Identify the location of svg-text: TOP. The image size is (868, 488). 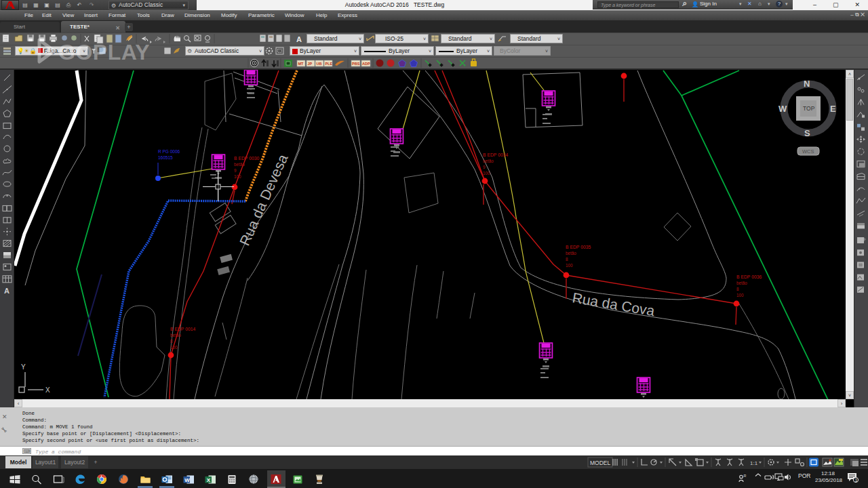
(809, 108).